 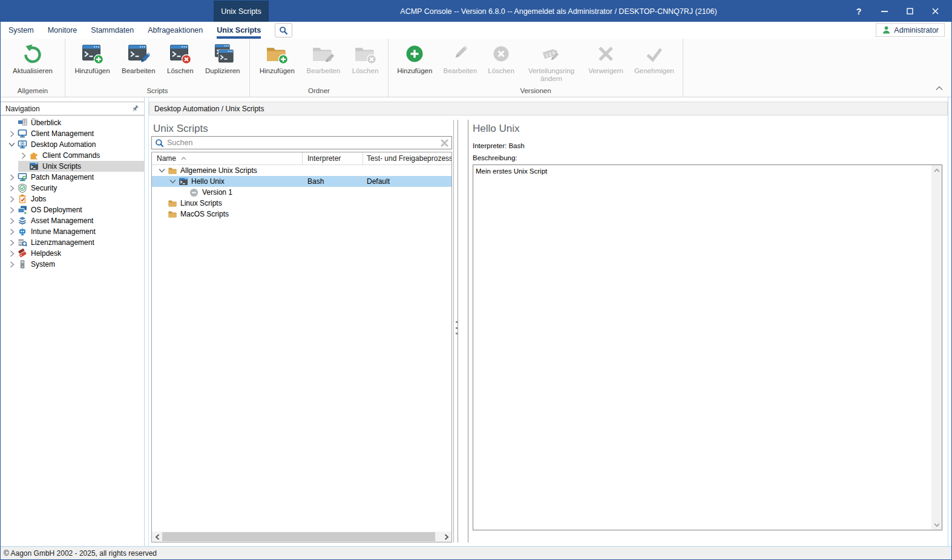 What do you see at coordinates (113, 30) in the screenshot?
I see `menu-item-stammdaten: Stammdaten` at bounding box center [113, 30].